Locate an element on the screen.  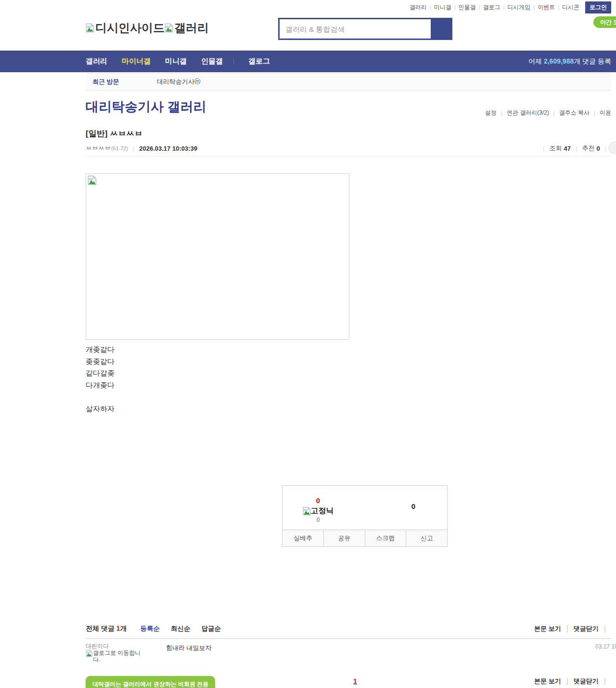
post-body-line: 같다갈좆 is located at coordinates (100, 374).